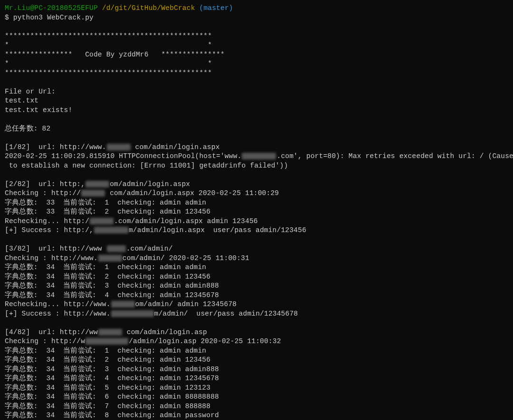 This screenshot has width=513, height=420. Describe the element at coordinates (256, 222) in the screenshot. I see `recheck-line: Rechecking... http:/.com/admin/login.asp…` at that location.